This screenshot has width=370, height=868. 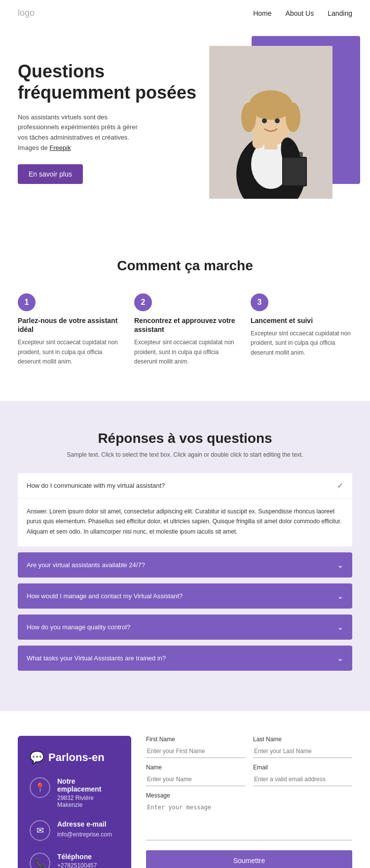 I want to click on faq-answer-0: Answer. Lorem ipsum dolor sit amet, cons…, so click(x=185, y=522).